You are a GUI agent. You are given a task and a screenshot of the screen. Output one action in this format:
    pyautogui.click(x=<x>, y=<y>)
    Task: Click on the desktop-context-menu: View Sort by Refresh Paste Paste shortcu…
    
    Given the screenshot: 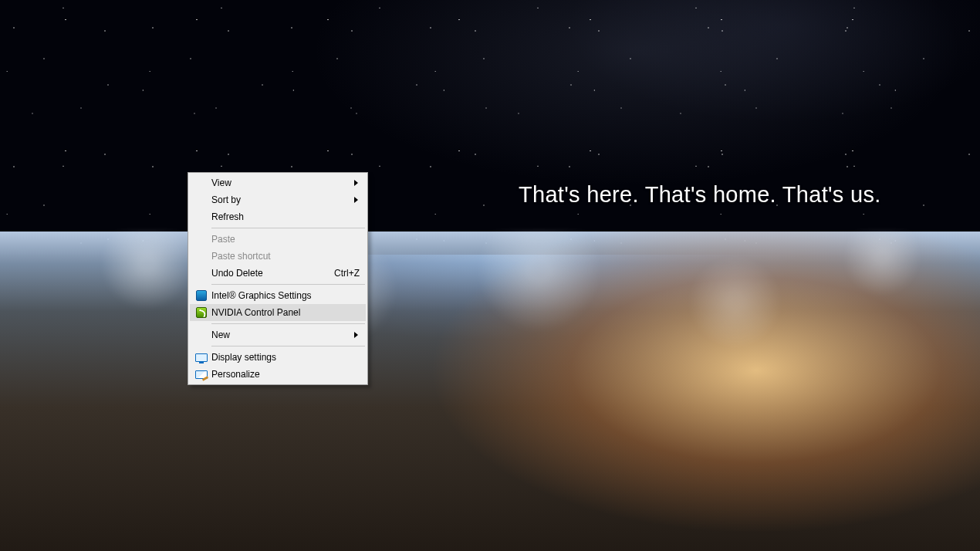 What is the action you would take?
    pyautogui.click(x=278, y=279)
    